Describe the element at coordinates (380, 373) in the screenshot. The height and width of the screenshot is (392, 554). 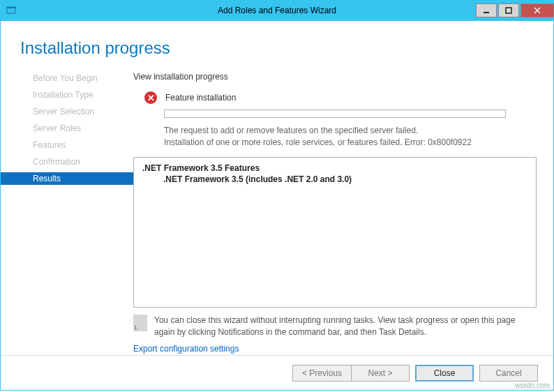
I see `next-button: Next >` at that location.